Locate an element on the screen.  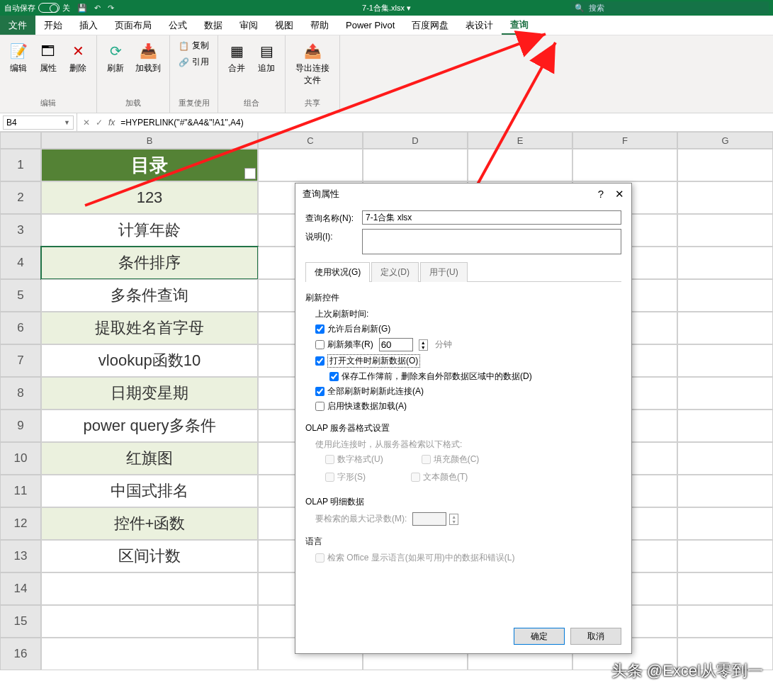
loadto-button: 📥加载到 is located at coordinates (148, 58).